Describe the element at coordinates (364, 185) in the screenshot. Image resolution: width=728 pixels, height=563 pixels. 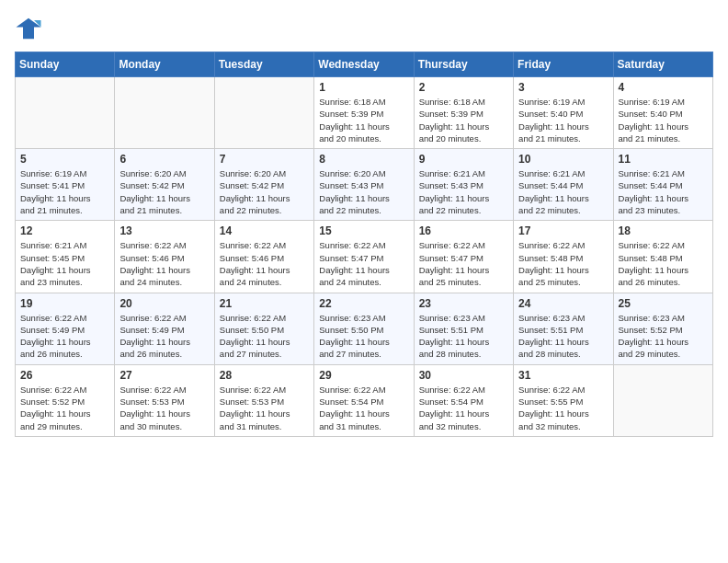
I see `calendar-cell: 8Sunrise: 6:20 AM Sunset: 5:43 PM Daylig…` at that location.